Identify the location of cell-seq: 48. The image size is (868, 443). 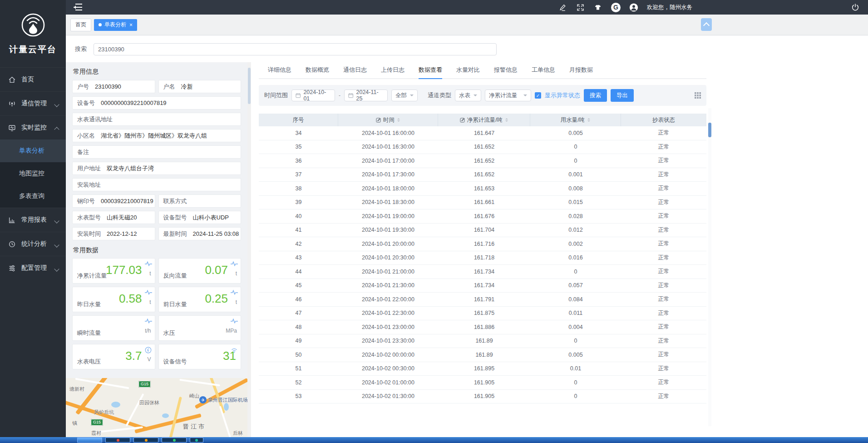
(299, 327).